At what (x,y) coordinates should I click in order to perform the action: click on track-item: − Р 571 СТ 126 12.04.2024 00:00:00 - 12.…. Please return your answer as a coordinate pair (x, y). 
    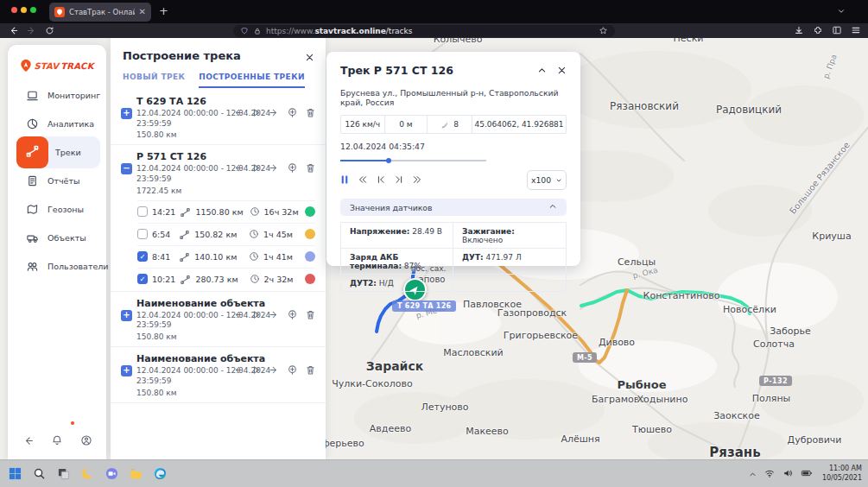
    Looking at the image, I should click on (218, 218).